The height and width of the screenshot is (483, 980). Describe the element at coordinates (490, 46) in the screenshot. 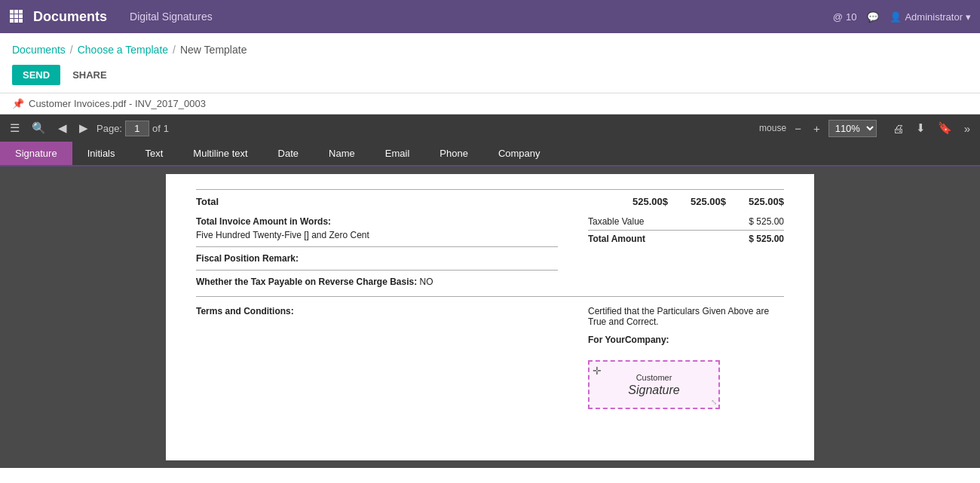

I see `breadcrumb: Documents / Choose a Template / New Temp…` at that location.